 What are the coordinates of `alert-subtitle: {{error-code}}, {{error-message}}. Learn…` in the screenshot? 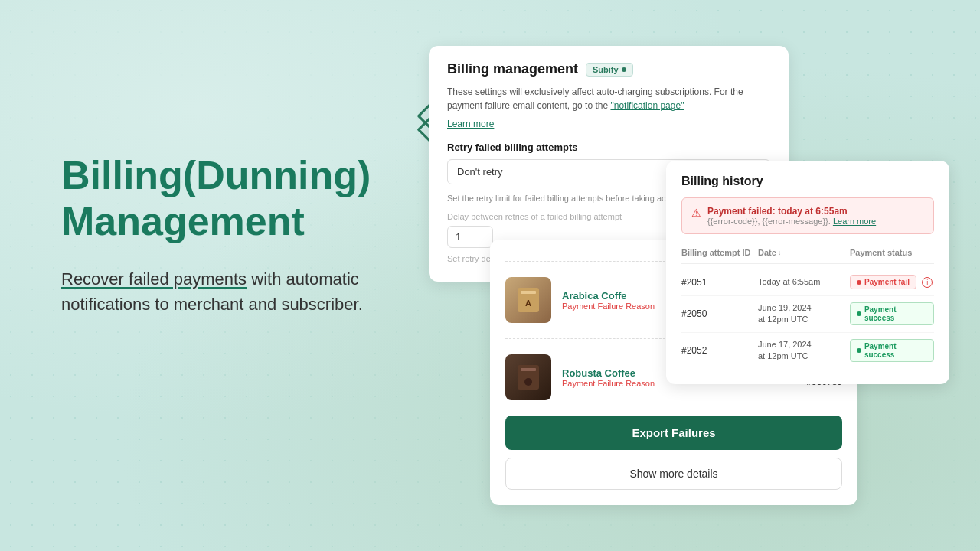 It's located at (792, 221).